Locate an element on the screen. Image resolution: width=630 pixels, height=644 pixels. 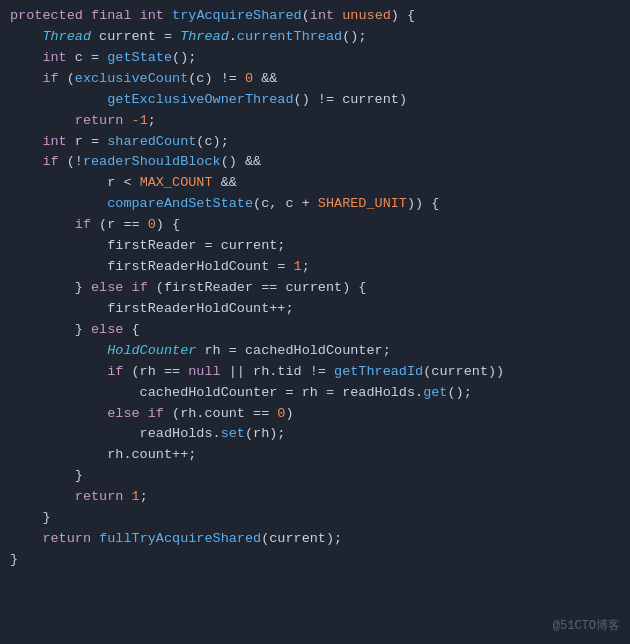
code-line: if (r == 0) { is located at coordinates (315, 226).